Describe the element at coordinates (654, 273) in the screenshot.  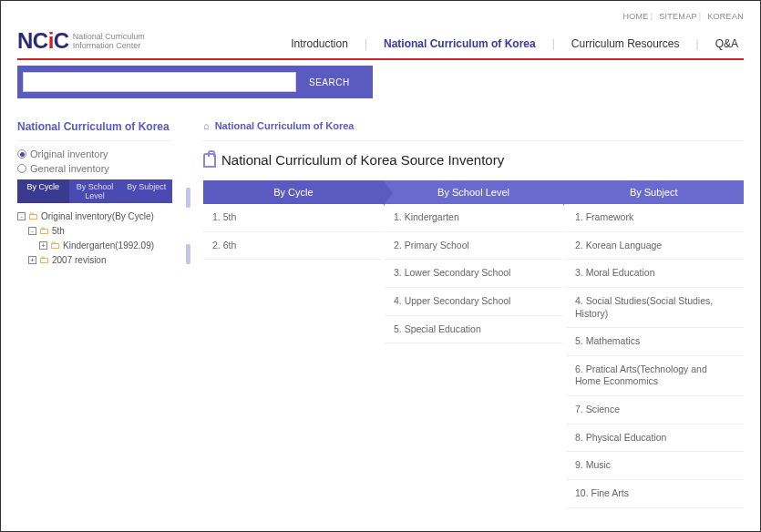
I see `list-item: 3. Moral Education` at that location.